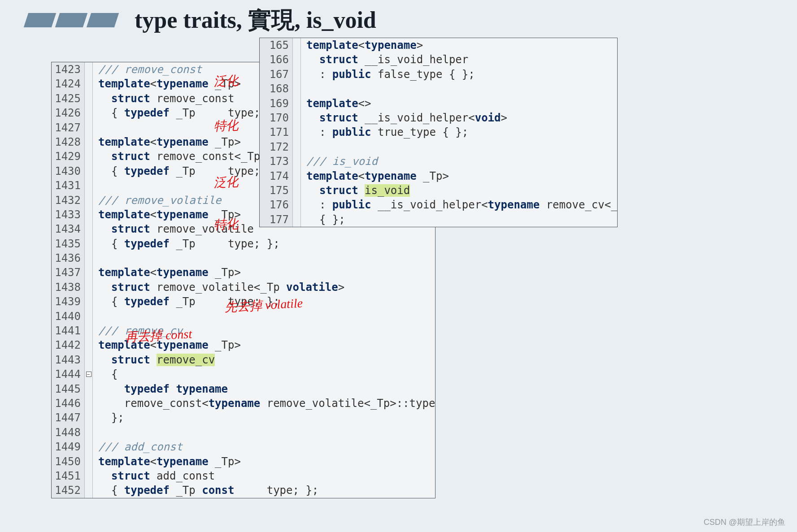  What do you see at coordinates (243, 360) in the screenshot?
I see `code-line: 1443 struct remove_cv` at bounding box center [243, 360].